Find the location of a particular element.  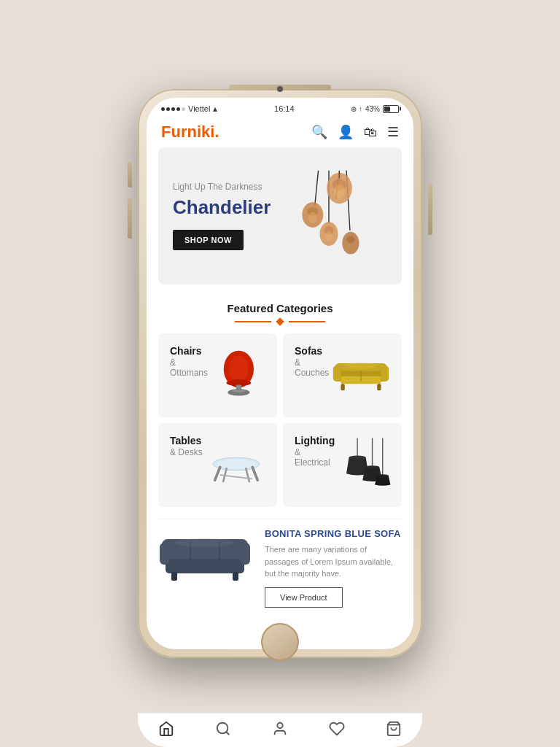

battery-percent: 43% is located at coordinates (373, 109).